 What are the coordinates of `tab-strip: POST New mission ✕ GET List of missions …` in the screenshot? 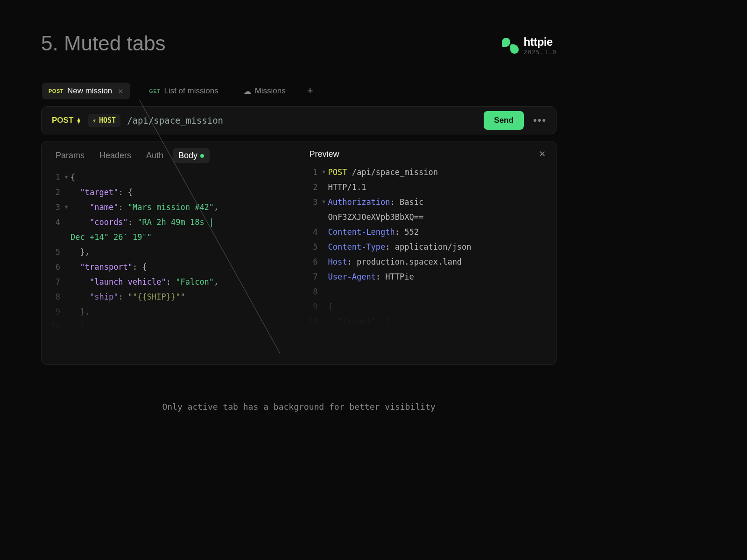 It's located at (299, 91).